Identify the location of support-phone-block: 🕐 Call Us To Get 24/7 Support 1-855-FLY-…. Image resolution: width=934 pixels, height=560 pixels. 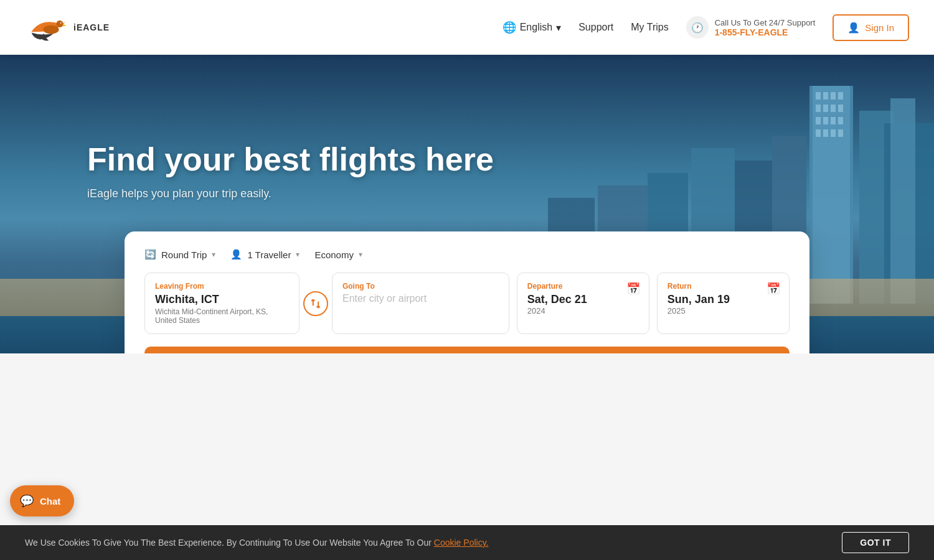
(751, 27).